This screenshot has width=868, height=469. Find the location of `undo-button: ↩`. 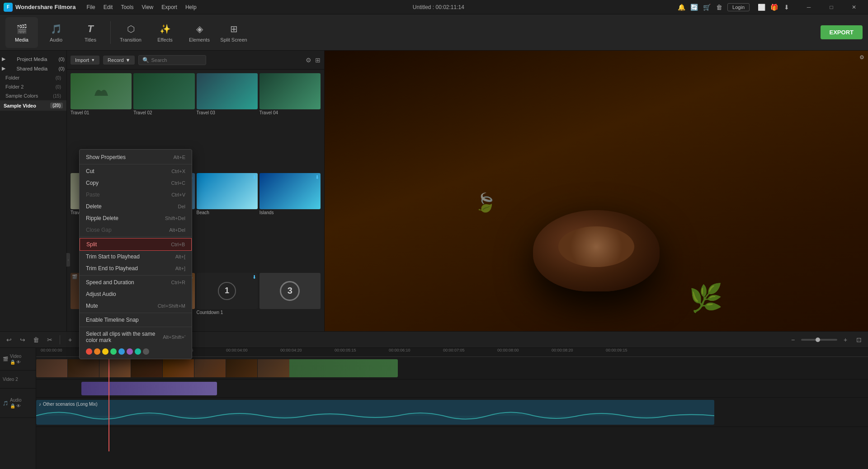

undo-button: ↩ is located at coordinates (9, 340).